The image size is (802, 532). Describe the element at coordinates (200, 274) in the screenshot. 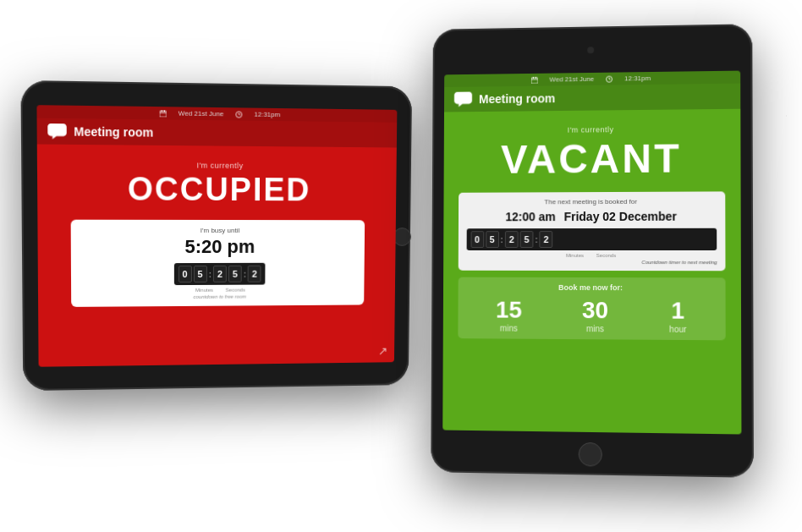

I see `digit-1: 5` at that location.